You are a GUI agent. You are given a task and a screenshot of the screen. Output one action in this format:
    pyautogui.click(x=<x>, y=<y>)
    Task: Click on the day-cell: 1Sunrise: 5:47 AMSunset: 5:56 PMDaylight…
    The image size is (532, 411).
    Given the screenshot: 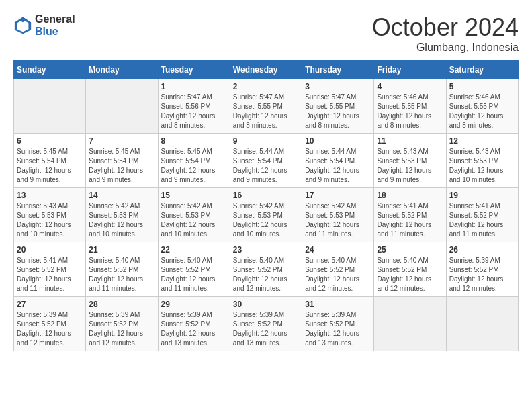 What is the action you would take?
    pyautogui.click(x=193, y=106)
    